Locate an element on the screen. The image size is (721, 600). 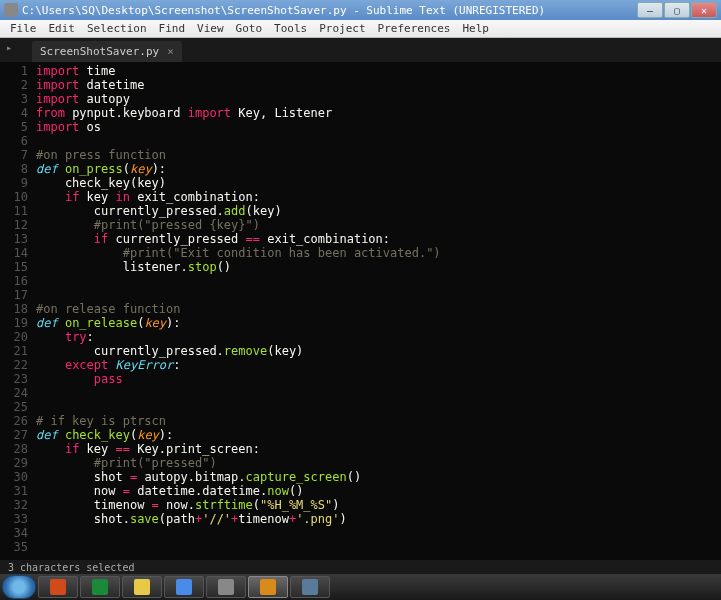
code-line: if key in exit_combination: is located at coordinates (378, 197).